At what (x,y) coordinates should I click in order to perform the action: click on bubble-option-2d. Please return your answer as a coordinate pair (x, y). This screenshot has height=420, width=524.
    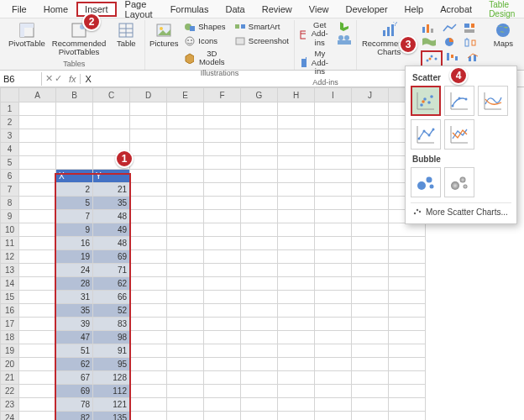
    Looking at the image, I should click on (426, 182).